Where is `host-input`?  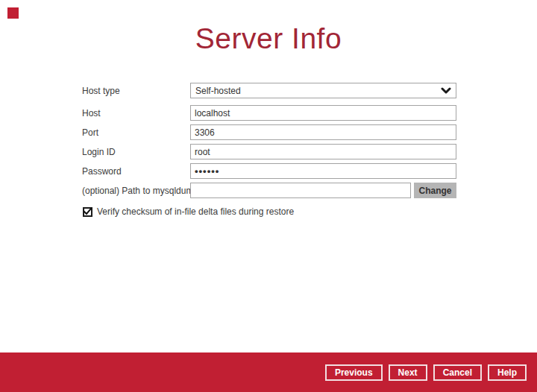
host-input is located at coordinates (324, 113).